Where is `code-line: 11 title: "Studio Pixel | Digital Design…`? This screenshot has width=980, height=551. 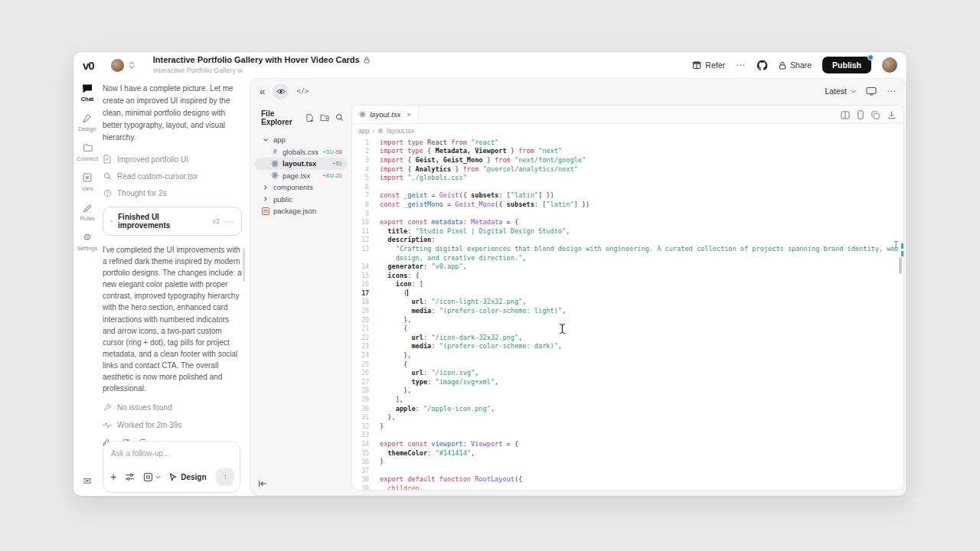
code-line: 11 title: "Studio Pixel | Digital Design… is located at coordinates (628, 231).